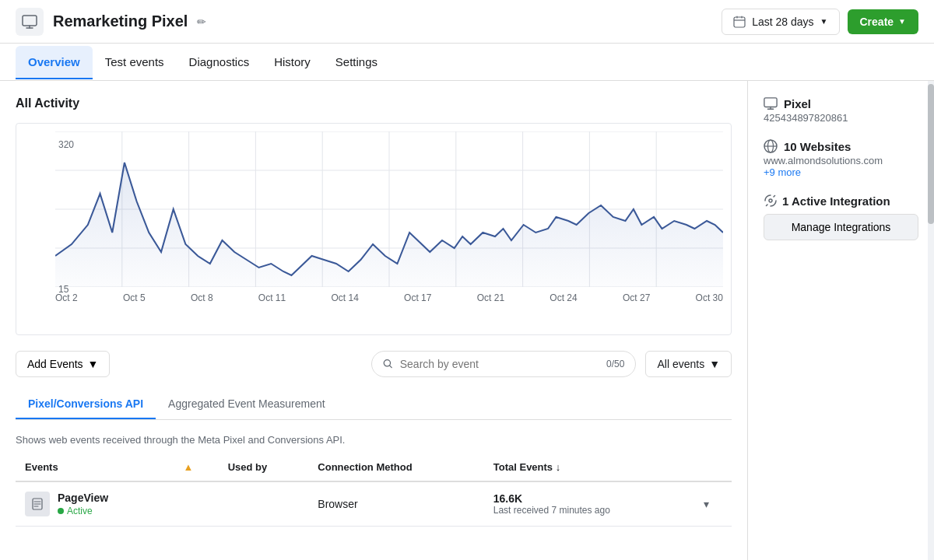 This screenshot has width=934, height=560. What do you see at coordinates (135, 62) in the screenshot?
I see `tab-test-events: Test events` at bounding box center [135, 62].